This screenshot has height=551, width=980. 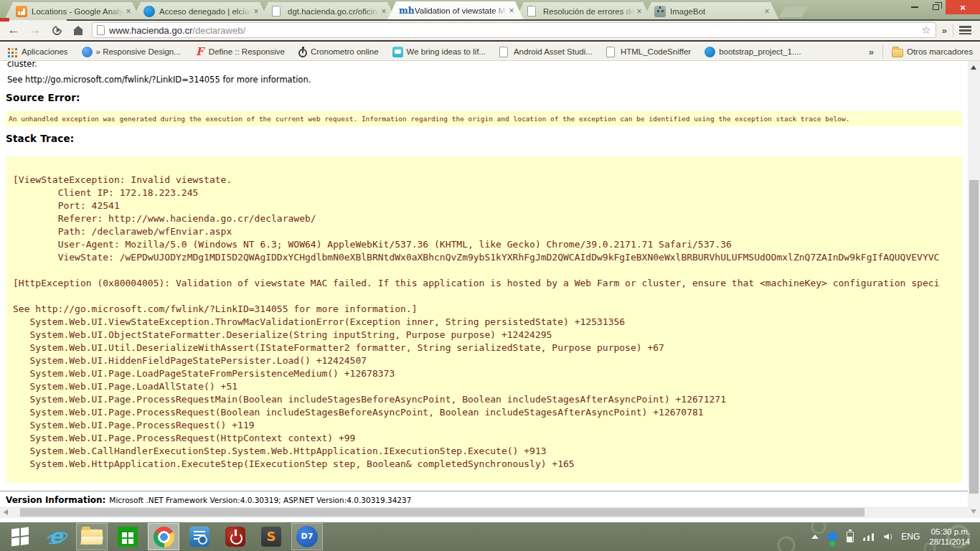 What do you see at coordinates (711, 11) in the screenshot?
I see `tab-imagebot: ImageBot ×` at bounding box center [711, 11].